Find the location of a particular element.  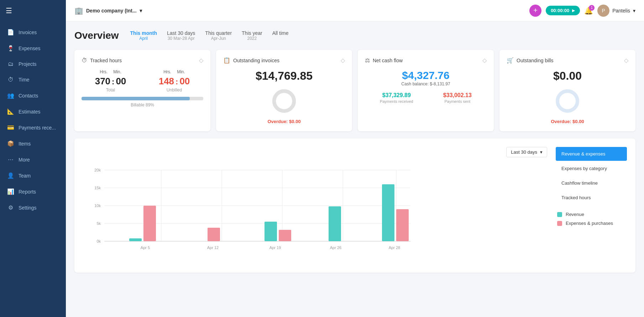

overview-tab-this_quarter: This quarter Apr-Jun is located at coordinates (219, 36).